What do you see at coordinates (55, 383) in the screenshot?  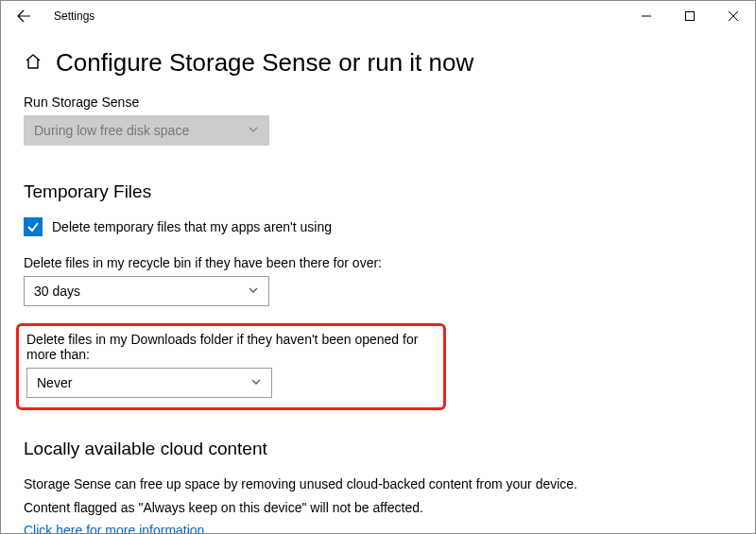 I see `downloads-value: Never` at bounding box center [55, 383].